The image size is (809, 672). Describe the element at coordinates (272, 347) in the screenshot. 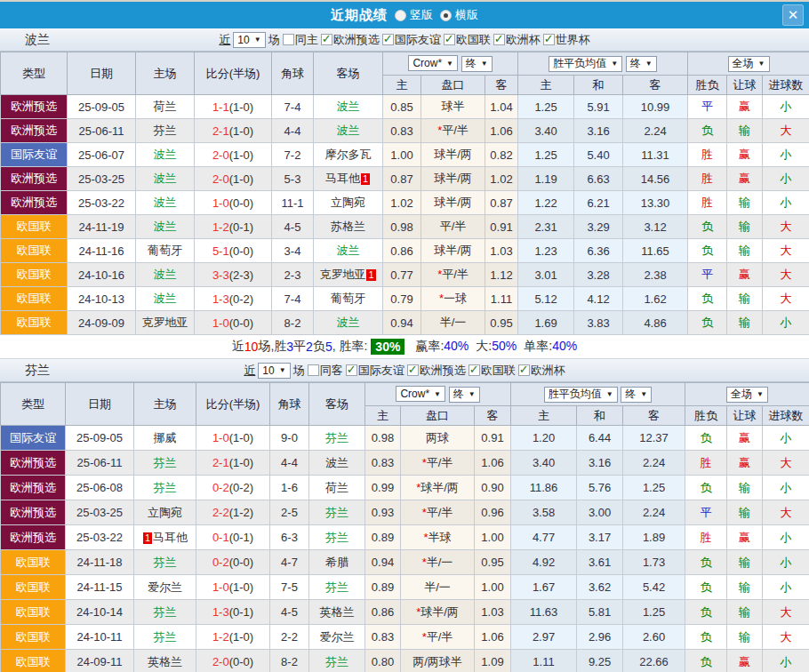

I see `summary-text: 场,胜` at that location.